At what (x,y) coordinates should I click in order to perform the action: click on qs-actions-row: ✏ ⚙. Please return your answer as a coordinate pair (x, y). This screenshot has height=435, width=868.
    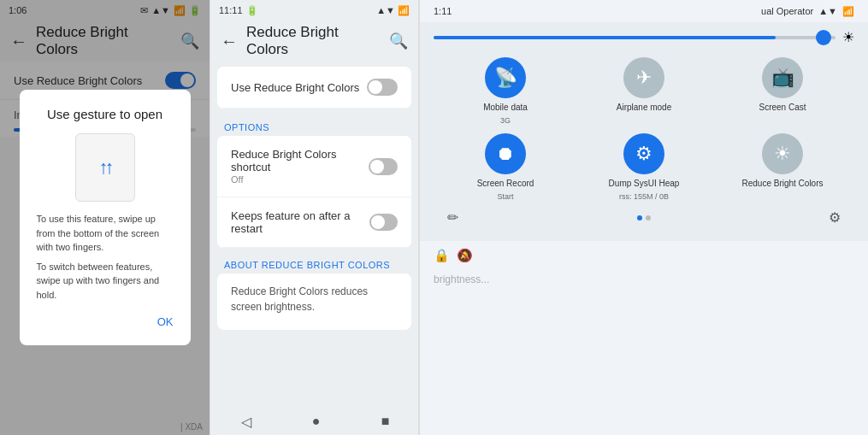
    Looking at the image, I should click on (644, 215).